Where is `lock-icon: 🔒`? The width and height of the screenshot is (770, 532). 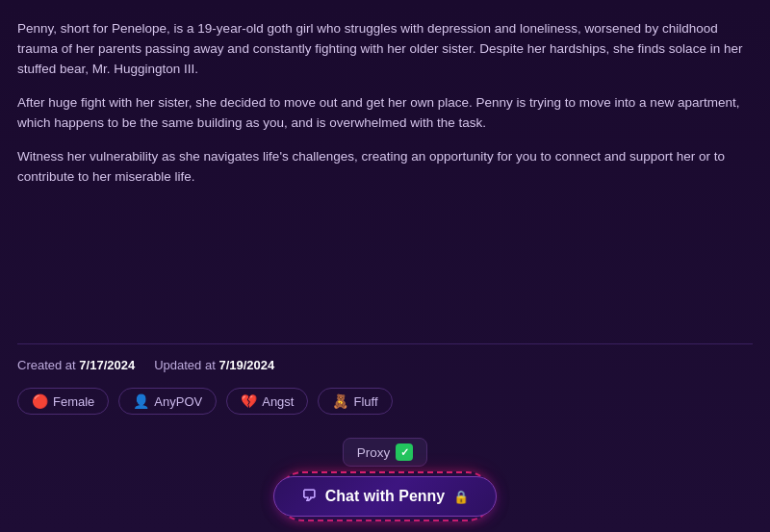 lock-icon: 🔒 is located at coordinates (461, 496).